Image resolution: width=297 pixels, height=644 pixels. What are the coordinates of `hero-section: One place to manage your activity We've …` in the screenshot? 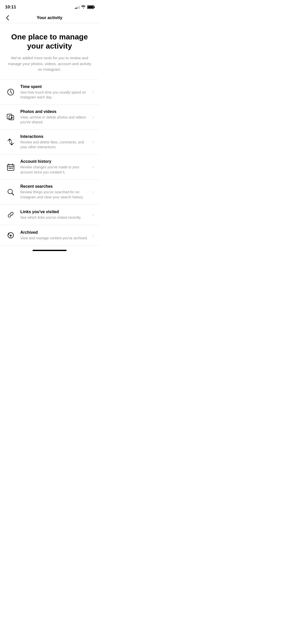 It's located at (50, 51).